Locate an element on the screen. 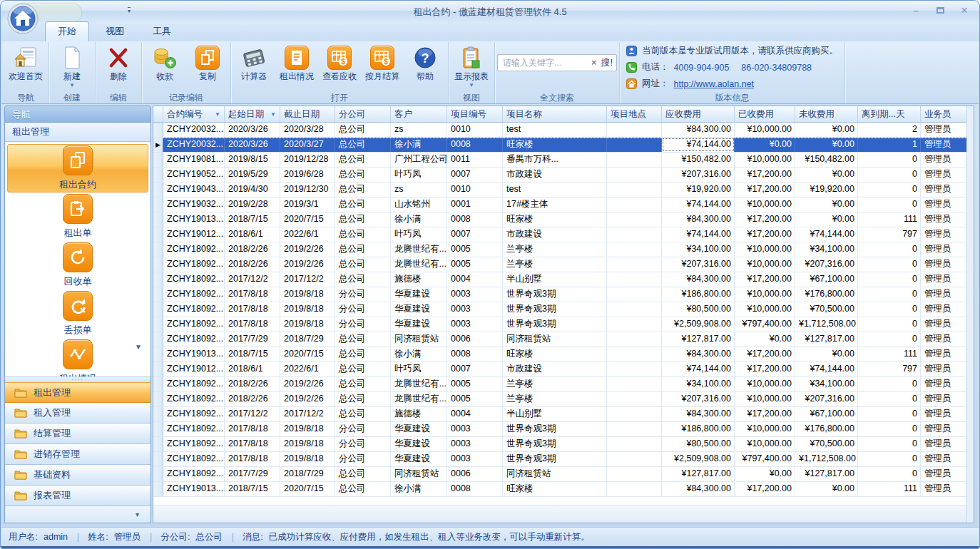  table-cell: 徐小满 is located at coordinates (419, 145).